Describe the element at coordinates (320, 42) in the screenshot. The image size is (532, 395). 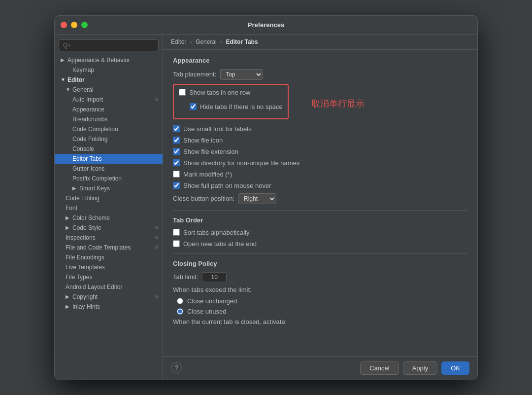
I see `breadcrumb: Editor › General › Editor Tabs` at that location.